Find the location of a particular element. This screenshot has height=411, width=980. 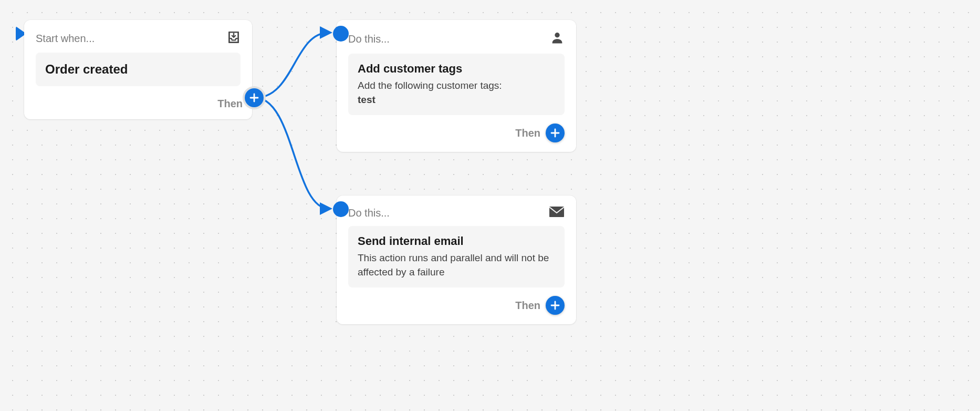

trigger-footer: Then is located at coordinates (139, 98).